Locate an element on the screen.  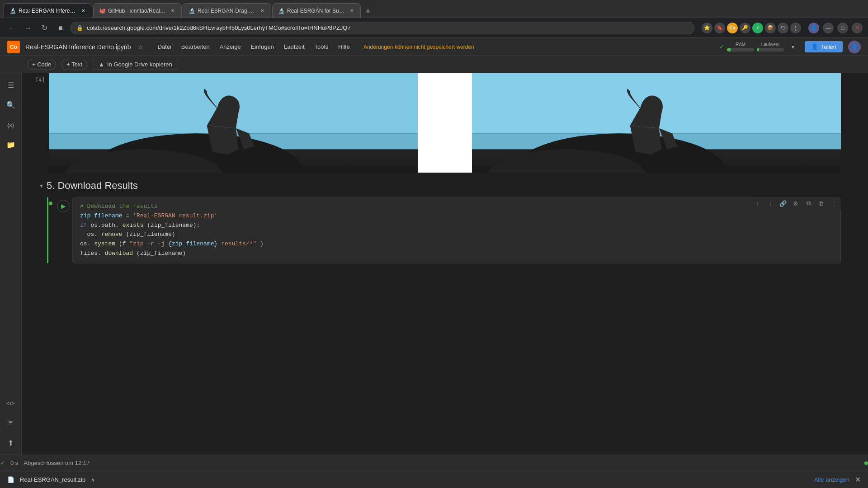
tab-4-label: Real-ESRGAN for Super-Resolut... is located at coordinates (316, 11).